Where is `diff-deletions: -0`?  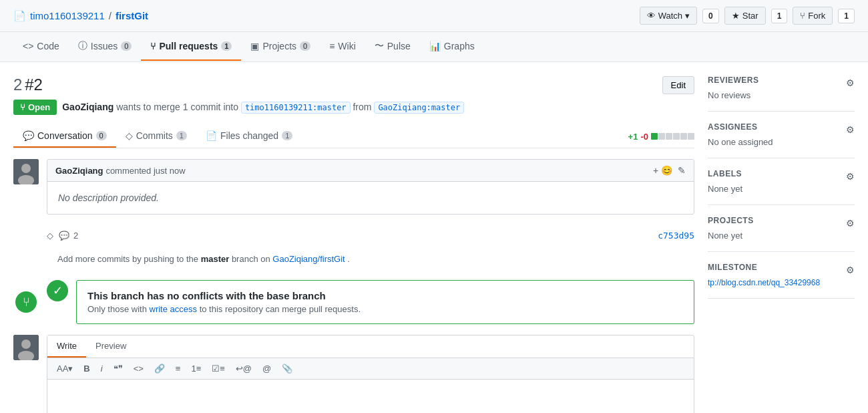
diff-deletions: -0 is located at coordinates (644, 136).